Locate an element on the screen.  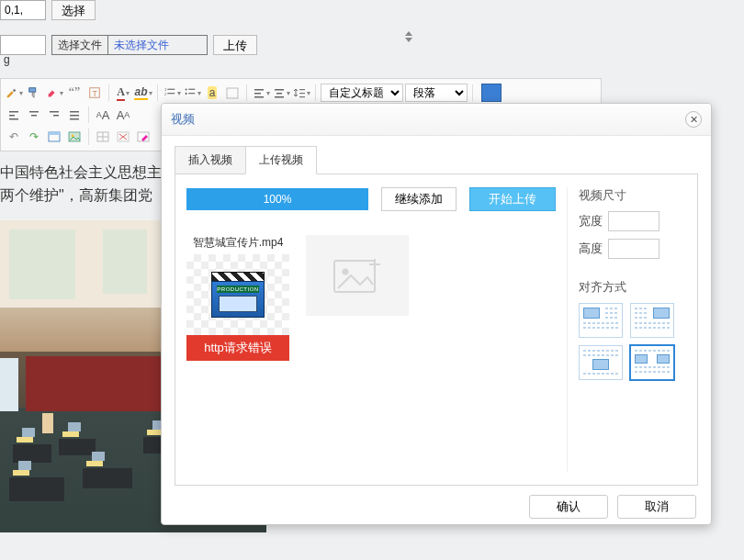
align-center-icon: ▾ is located at coordinates (281, 93).